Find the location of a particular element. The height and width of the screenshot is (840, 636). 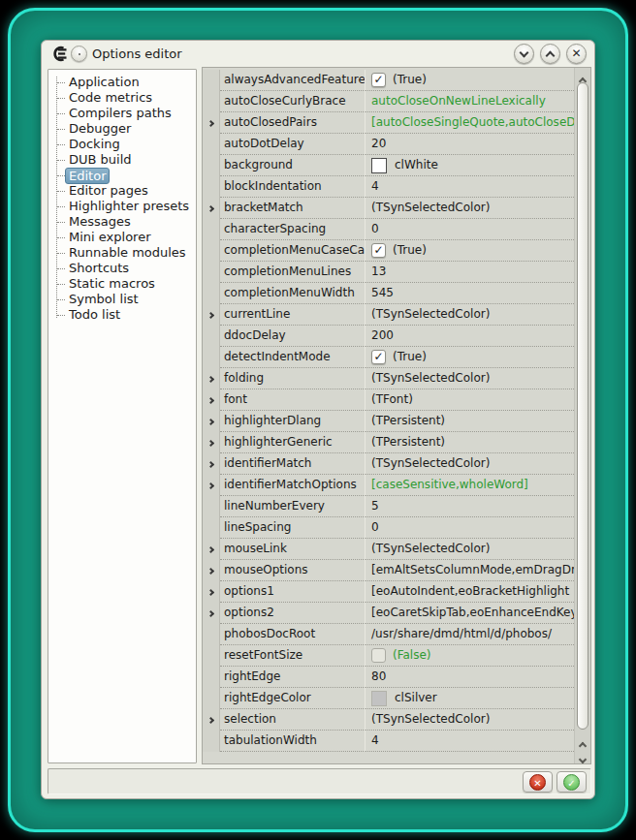

sidebar-item-application: Application is located at coordinates (122, 82).